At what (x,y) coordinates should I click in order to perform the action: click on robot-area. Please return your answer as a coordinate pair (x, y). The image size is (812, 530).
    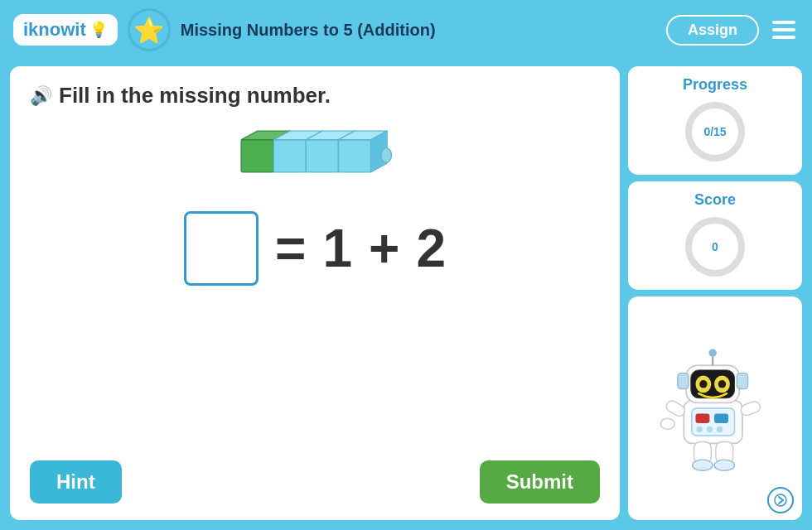
    Looking at the image, I should click on (715, 408).